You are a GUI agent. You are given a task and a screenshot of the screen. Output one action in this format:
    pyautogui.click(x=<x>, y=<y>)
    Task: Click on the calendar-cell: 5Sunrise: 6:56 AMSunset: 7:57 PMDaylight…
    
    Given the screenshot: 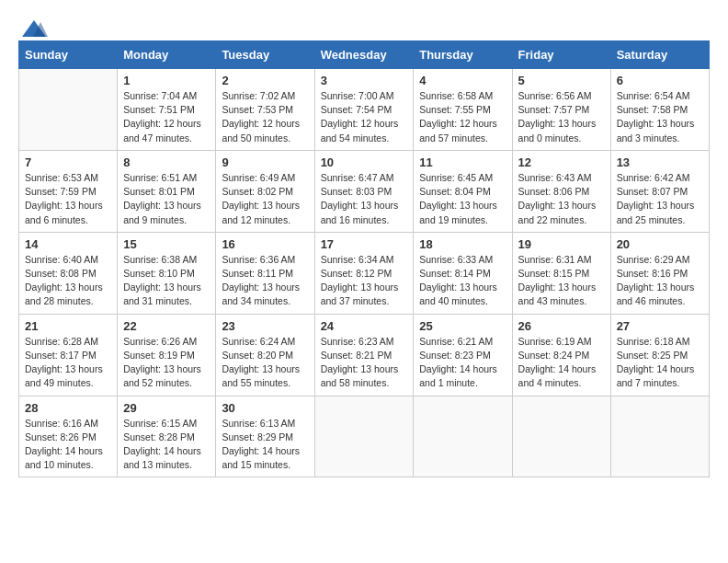 What is the action you would take?
    pyautogui.click(x=561, y=110)
    